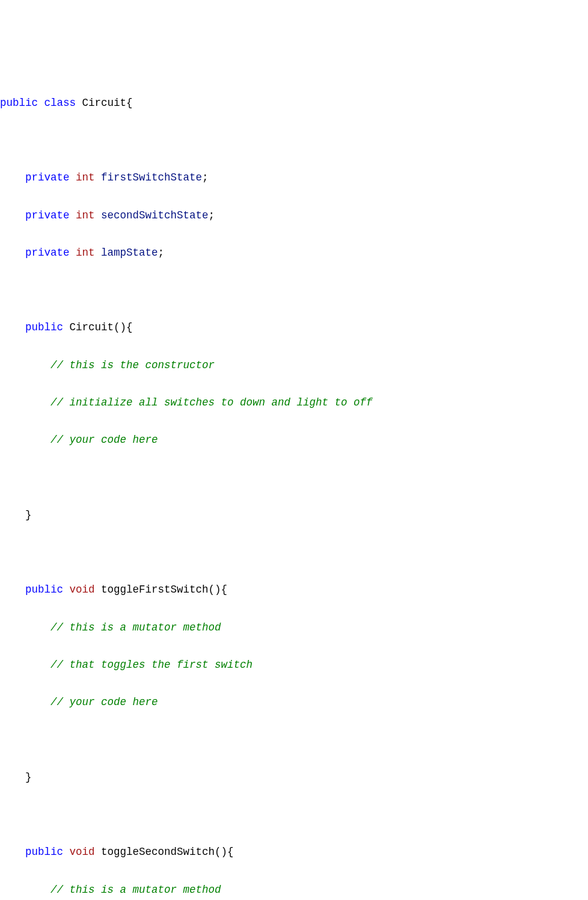 This screenshot has width=588, height=900. Describe the element at coordinates (101, 327) in the screenshot. I see `constructor-name: Circuit(){` at that location.